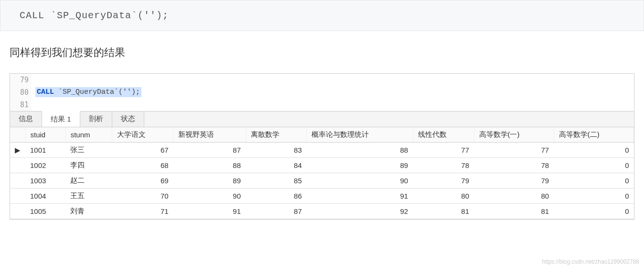 The width and height of the screenshot is (644, 267). Describe the element at coordinates (276, 196) in the screenshot. I see `cell-value: 86` at that location.